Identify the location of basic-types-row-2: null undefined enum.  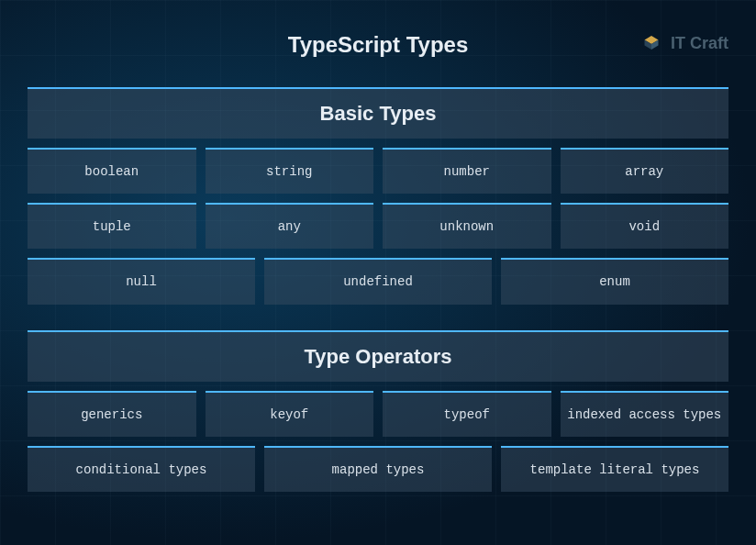
(378, 281).